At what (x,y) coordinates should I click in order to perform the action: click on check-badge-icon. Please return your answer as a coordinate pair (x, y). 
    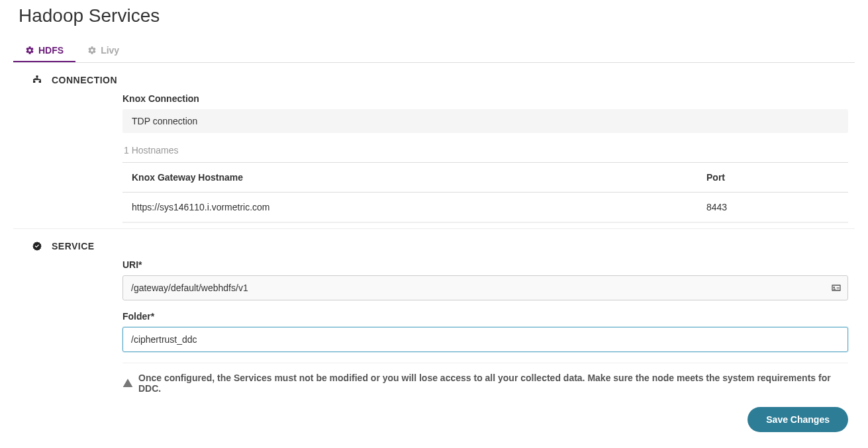
    Looking at the image, I should click on (37, 246).